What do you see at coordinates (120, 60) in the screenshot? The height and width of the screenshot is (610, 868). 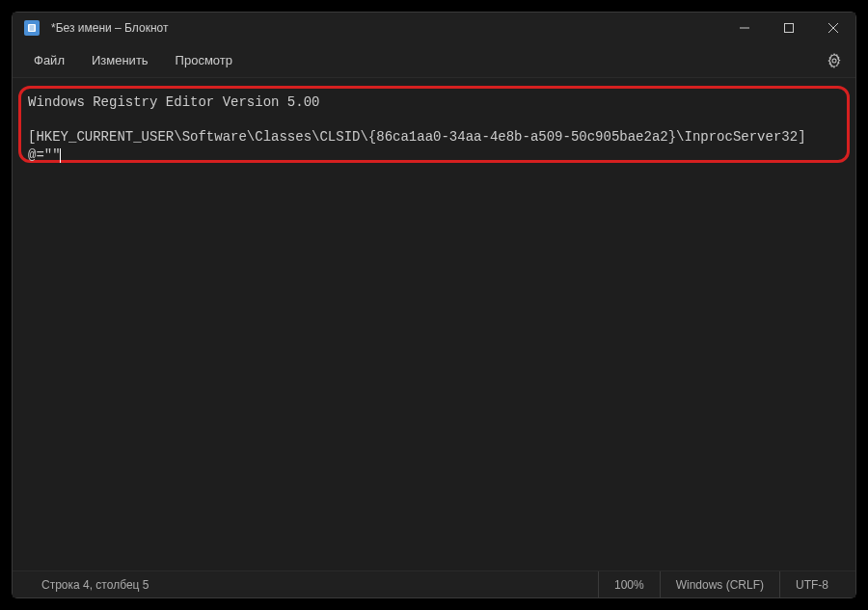 I see `menu-edit: Изменить` at bounding box center [120, 60].